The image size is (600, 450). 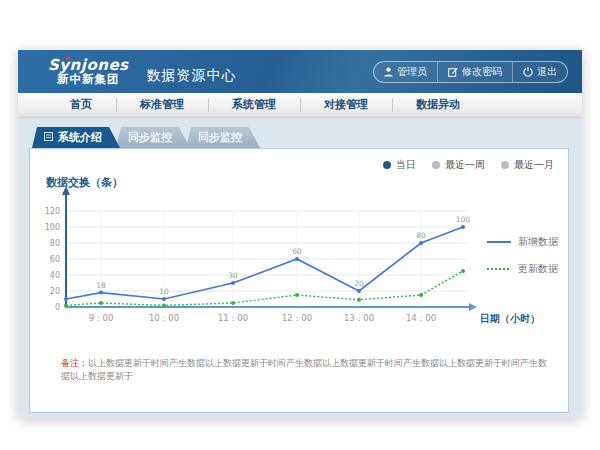 What do you see at coordinates (74, 363) in the screenshot?
I see `footnote-label: 备注：` at bounding box center [74, 363].